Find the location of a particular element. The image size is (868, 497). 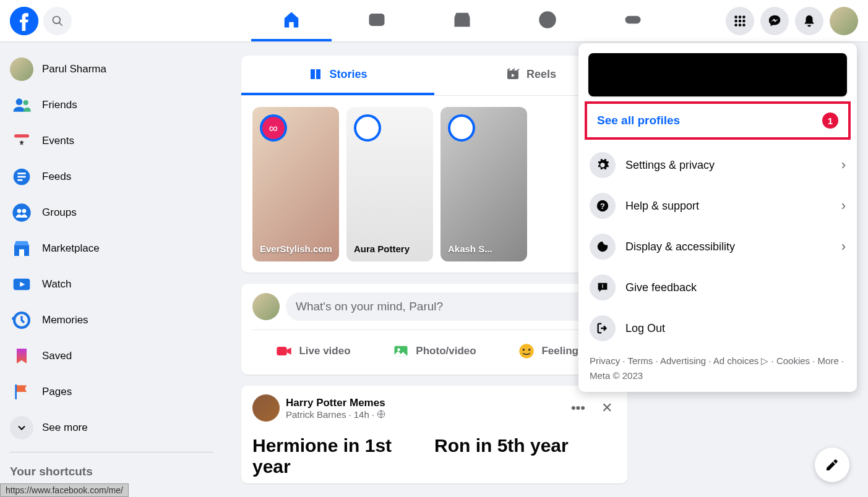

feeds-icon is located at coordinates (22, 177).